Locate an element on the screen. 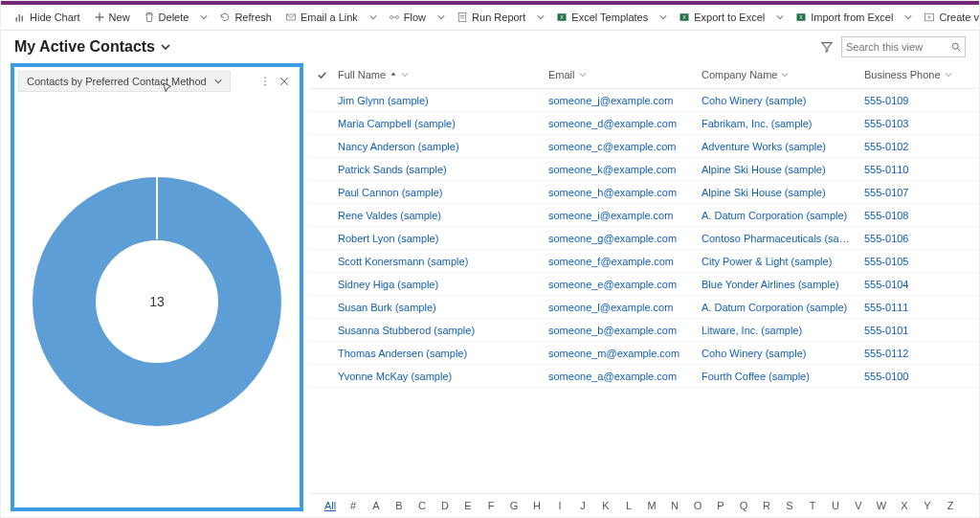  table-row: Yvonne McKay (sample)someone_a@example.c… is located at coordinates (644, 376).